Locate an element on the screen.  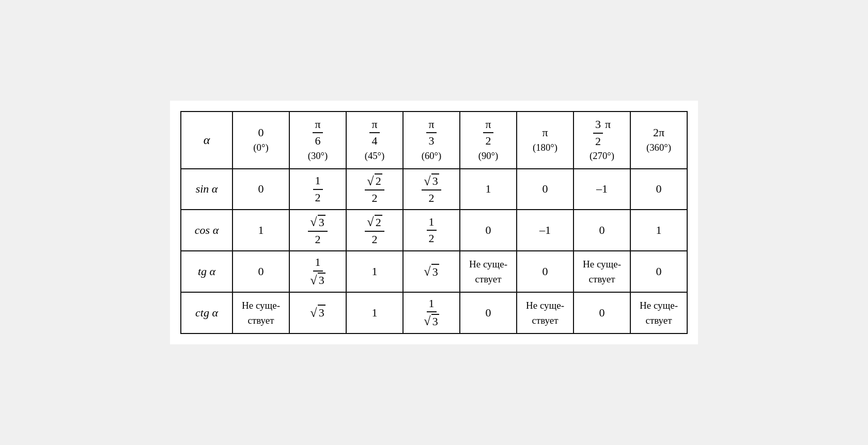
tg-0: 0 is located at coordinates (261, 272).